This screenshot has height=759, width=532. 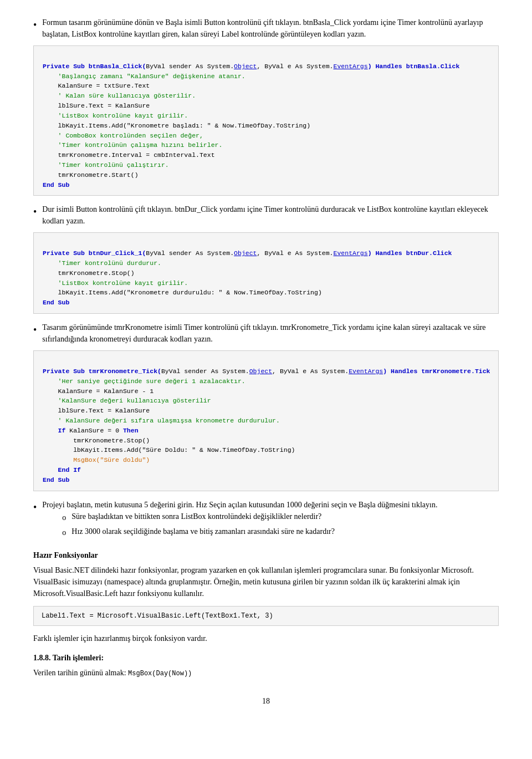 I want to click on bullet-item-4: • Projeyi başlatın, metin kutusuna 5 değ…, so click(x=266, y=520).